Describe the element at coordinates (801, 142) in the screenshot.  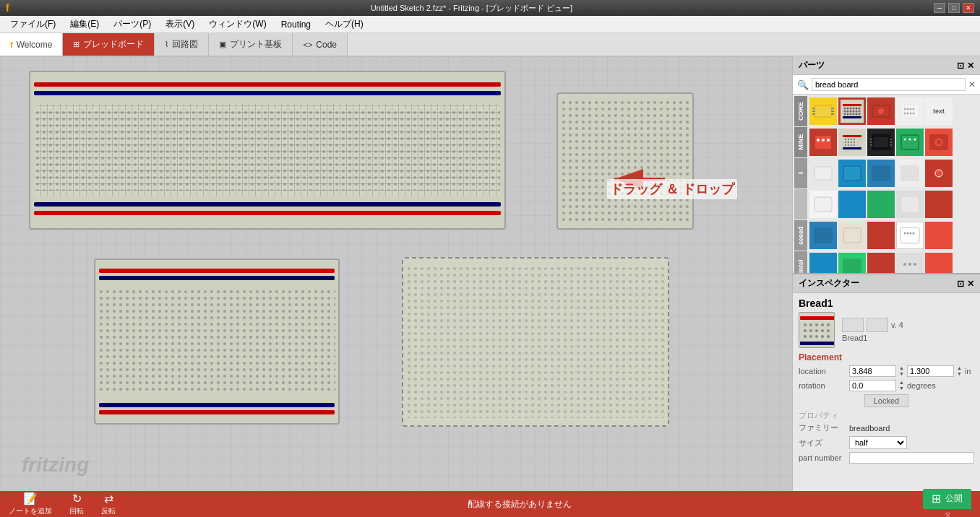
I see `category-label-mine: MINE` at that location.